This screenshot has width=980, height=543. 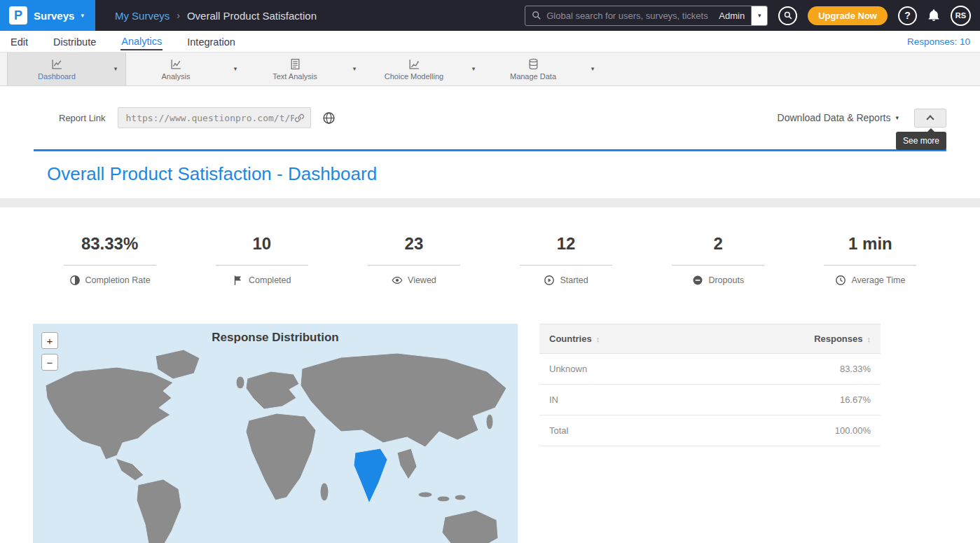 I want to click on play-circle-icon, so click(x=549, y=280).